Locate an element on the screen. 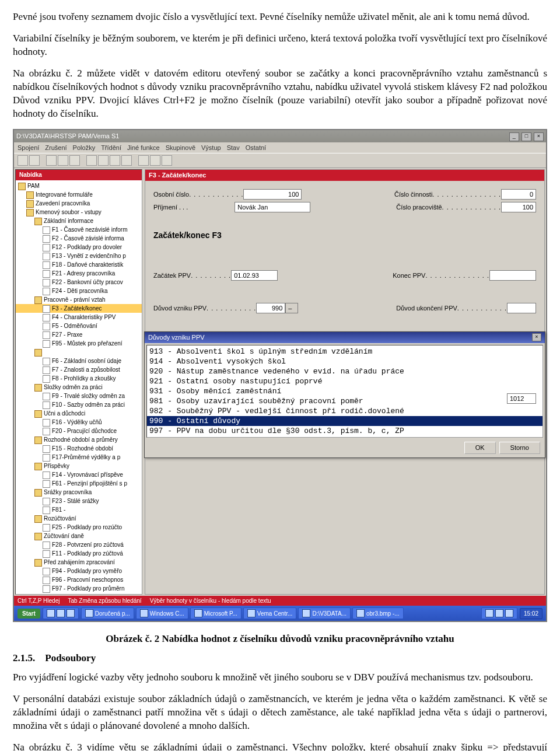  tree-item: Učni a důchodci is located at coordinates (79, 413).